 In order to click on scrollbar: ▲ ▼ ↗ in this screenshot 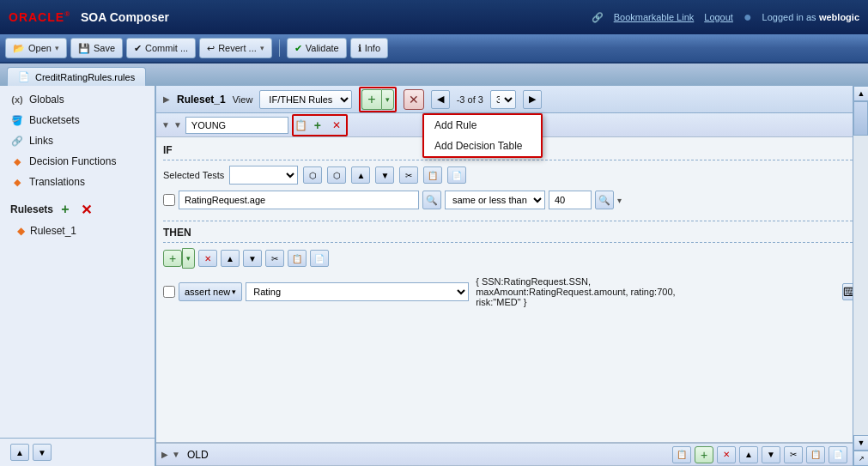, I will do `click(860, 276)`.